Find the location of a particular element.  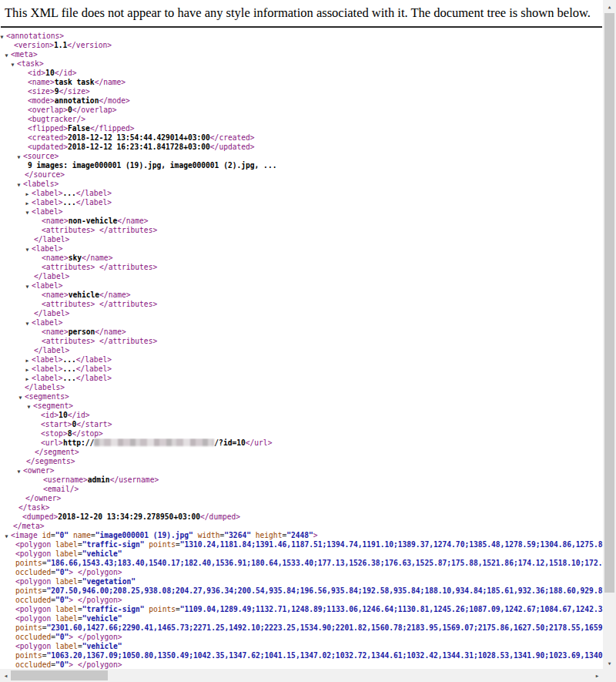

xml-line: <id>10</id> is located at coordinates (302, 73).